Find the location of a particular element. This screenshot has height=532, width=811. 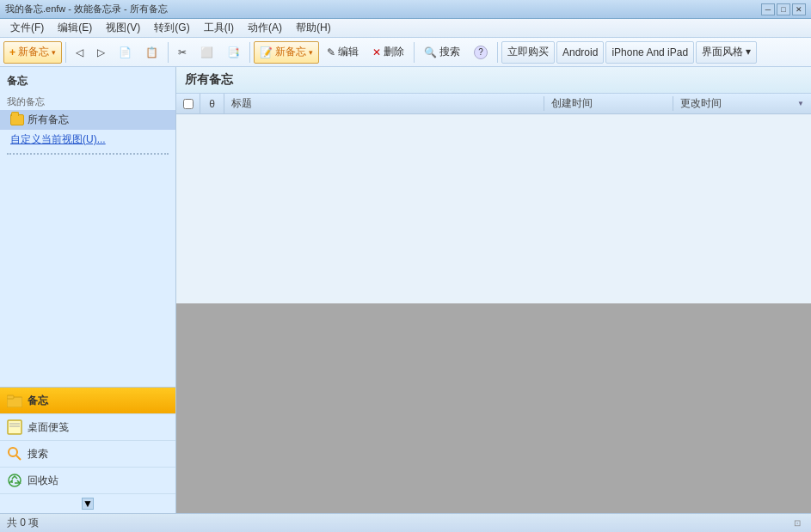

toolbar: + 新备忘 ▾ ◁ ▷ 📄 📋 ✂ ⬜ 📑 📝 新备忘 ▾ ✎ 编辑 ✕ 删除 is located at coordinates (406, 52).